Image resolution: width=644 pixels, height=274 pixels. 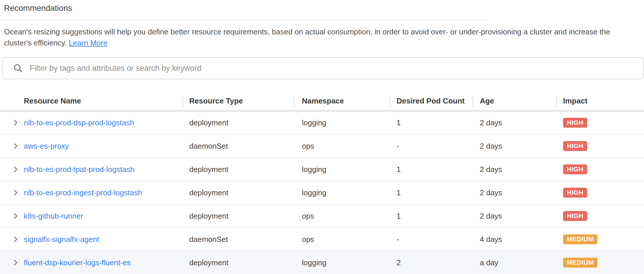 What do you see at coordinates (322, 240) in the screenshot?
I see `table-row: signalfx-signalfx-agent daemonSet ops - …` at bounding box center [322, 240].